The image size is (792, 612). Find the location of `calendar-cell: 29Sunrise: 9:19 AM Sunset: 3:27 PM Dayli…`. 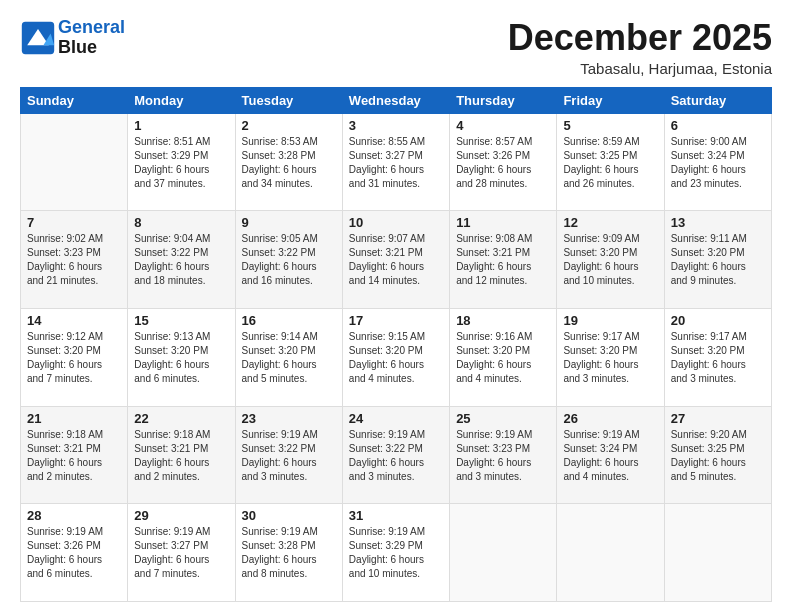

calendar-cell: 29Sunrise: 9:19 AM Sunset: 3:27 PM Dayli… is located at coordinates (182, 553).